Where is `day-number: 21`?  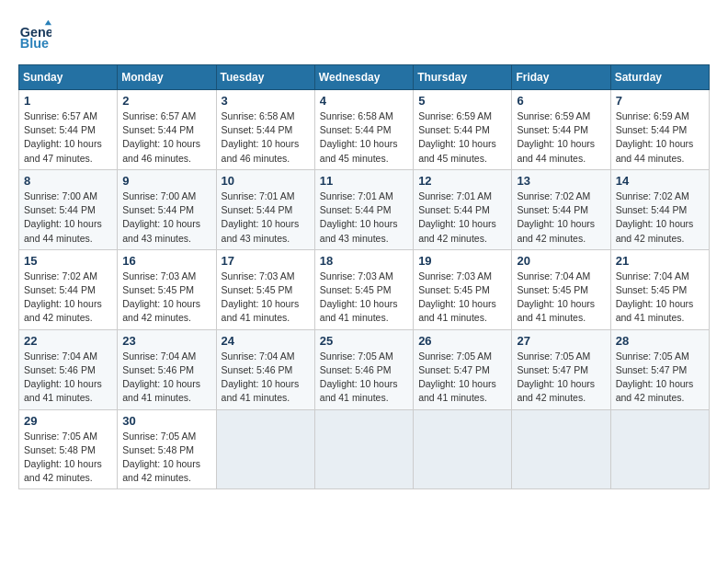 day-number: 21 is located at coordinates (660, 261).